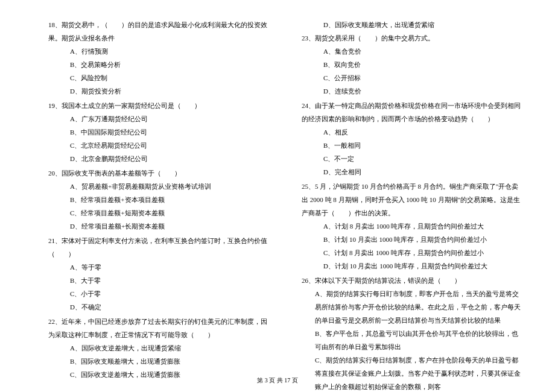 The image size is (555, 392). Describe the element at coordinates (413, 139) in the screenshot. I see `question-24: 24、由于某一特定商品的期货价格和现货价格在同一市场环境中会受到相同的经济因素的…` at that location.